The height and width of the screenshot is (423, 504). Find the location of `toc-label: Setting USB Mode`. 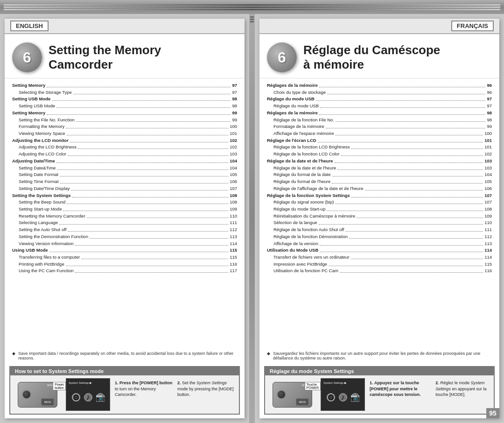

toc-label: Setting USB Mode is located at coordinates (31, 99).